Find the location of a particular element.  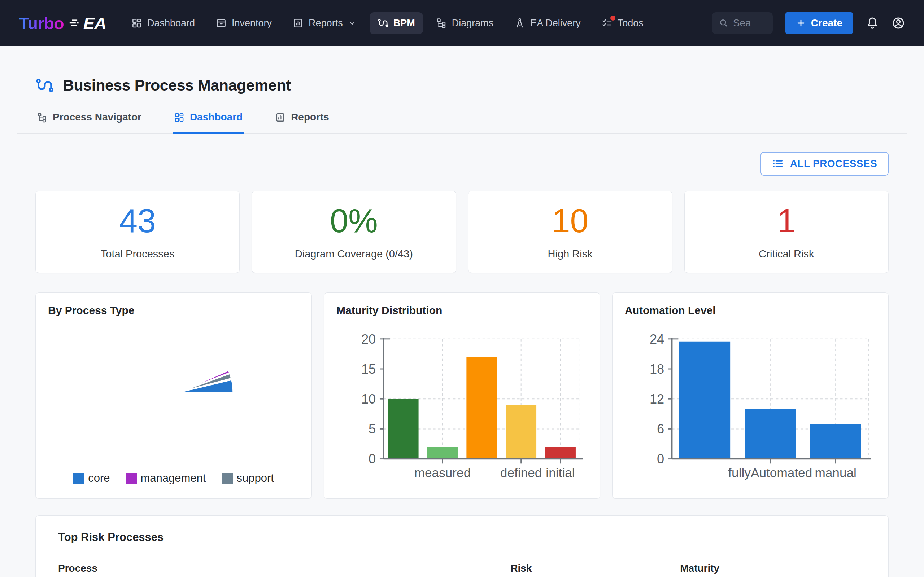

chart-card-automation: Automation Level 06121824fullyAutomatedm… is located at coordinates (750, 395).